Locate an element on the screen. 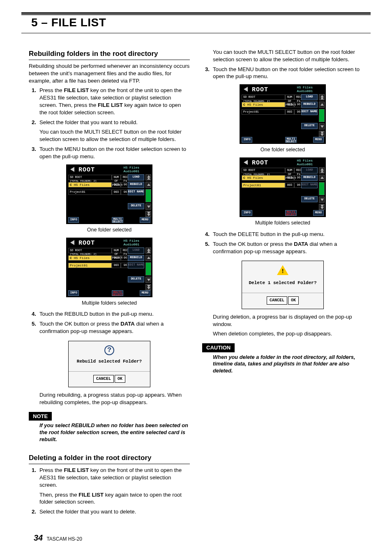  caution-body: When you delete a folder in the root dir… is located at coordinates (288, 364).